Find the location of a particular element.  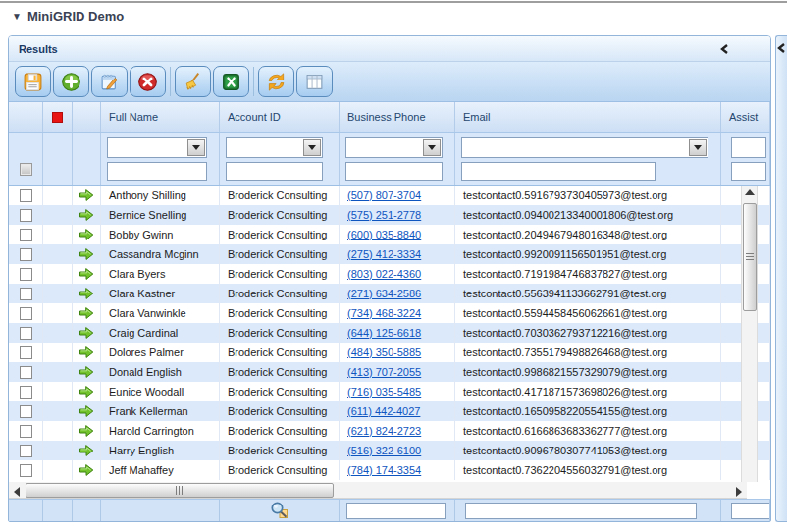

save-button is located at coordinates (33, 81).